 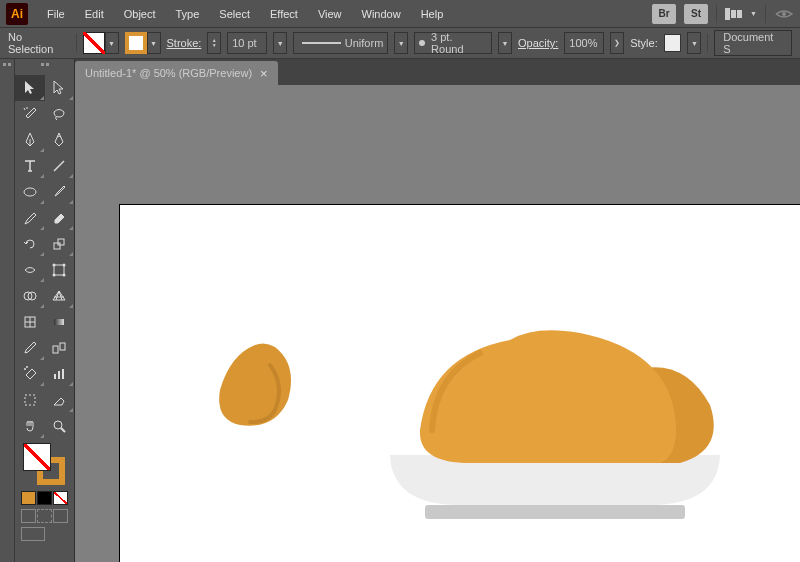 I want to click on menu-object: Object, so click(x=140, y=14).